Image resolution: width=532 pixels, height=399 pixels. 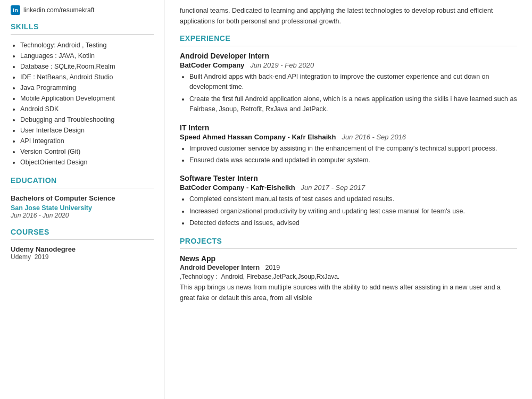 I want to click on project-name: News App, so click(x=348, y=259).